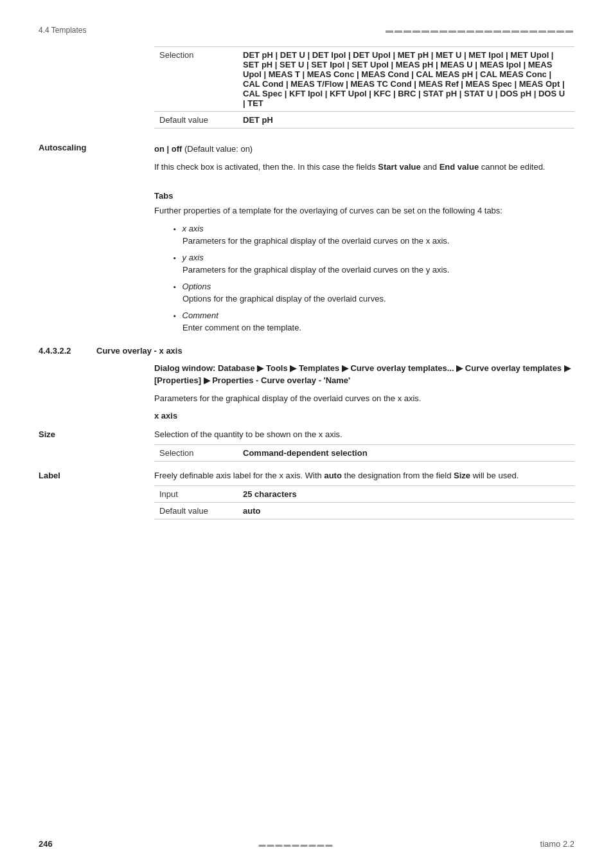 This screenshot has width=613, height=868. Describe the element at coordinates (364, 195) in the screenshot. I see `tabs-heading: Tabs` at that location.